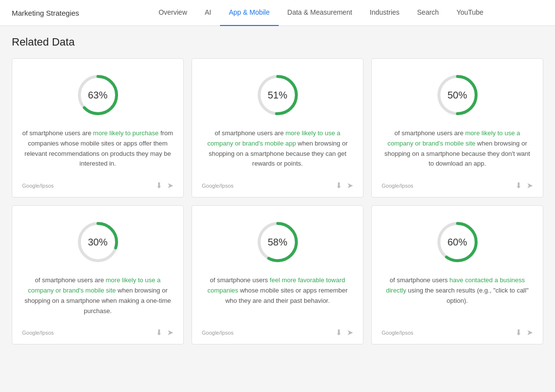  I want to click on donut-label-0: 63%, so click(97, 95).